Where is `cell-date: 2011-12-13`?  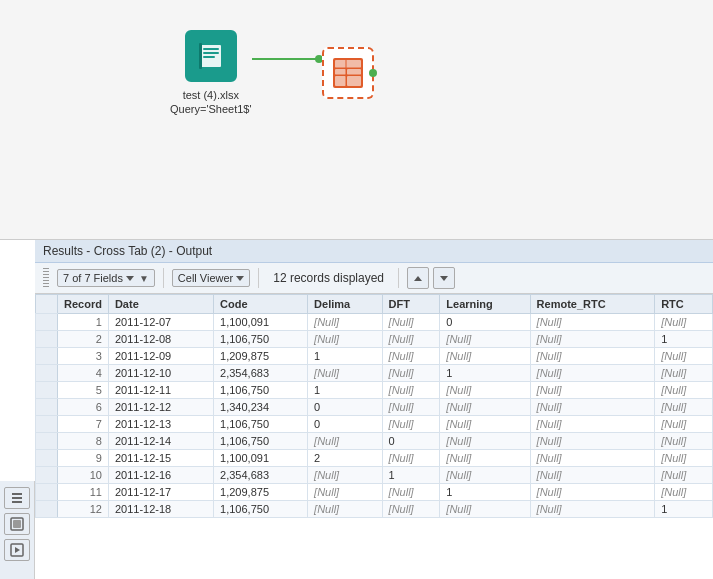 cell-date: 2011-12-13 is located at coordinates (160, 424).